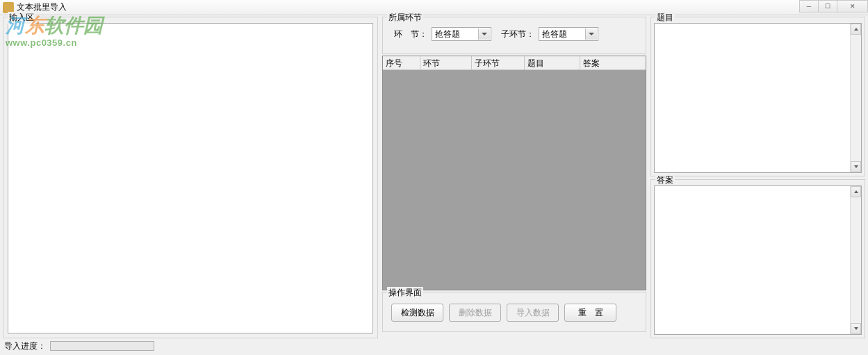  I want to click on section-row: 环 节： 抢答题 子环节： 抢答题, so click(518, 34).